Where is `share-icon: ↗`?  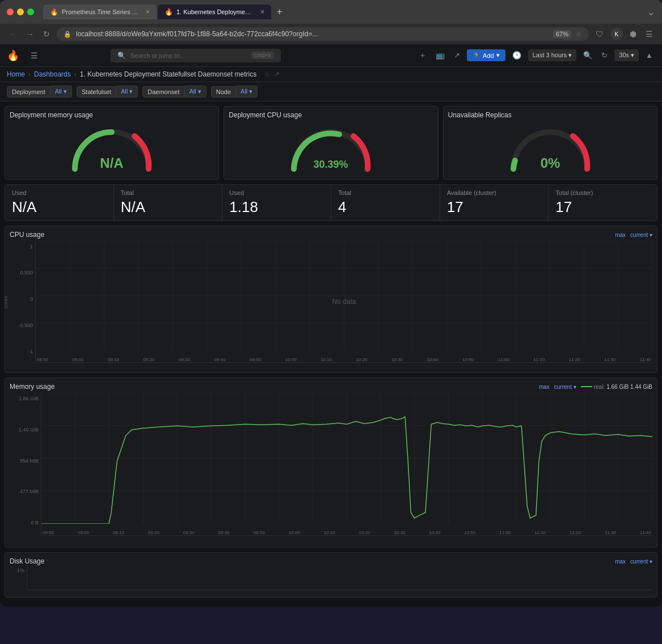 share-icon: ↗ is located at coordinates (457, 56).